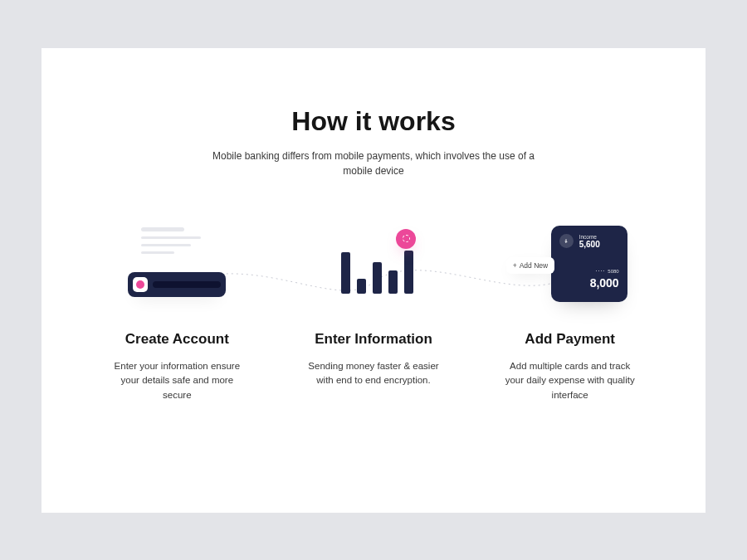  I want to click on step-3-illustration: Income 5,600 ····5080 8,000 +, so click(569, 265).